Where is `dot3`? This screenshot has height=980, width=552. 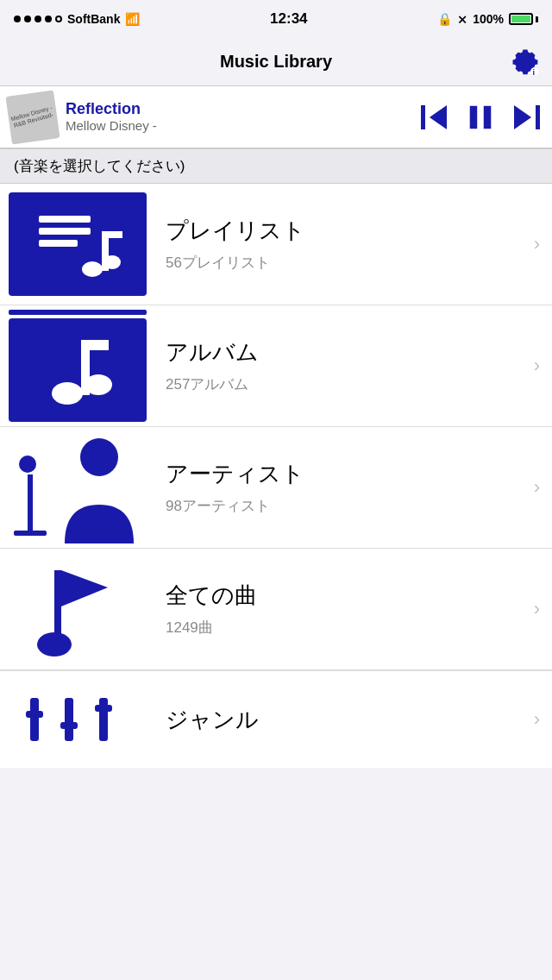 dot3 is located at coordinates (38, 19).